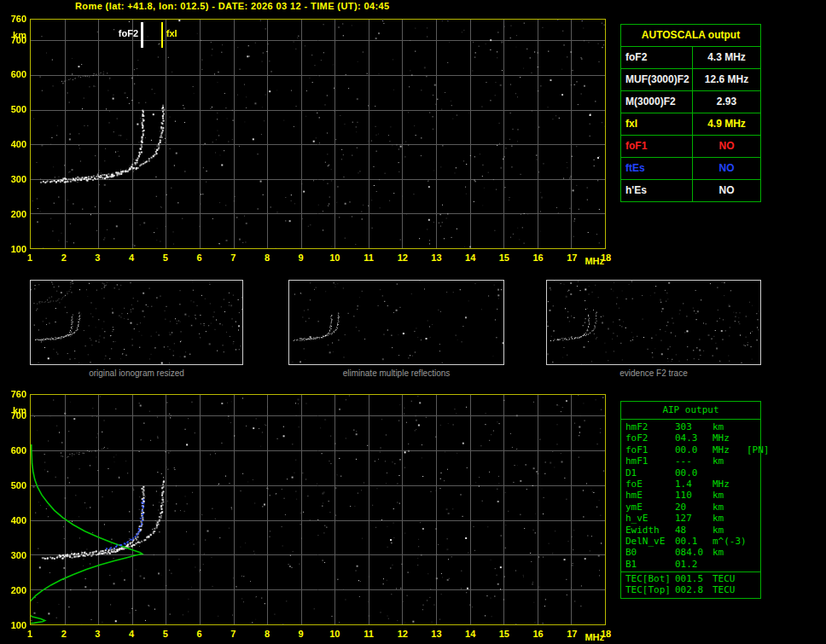  I want to click on autoscala-param-name: MUF(3000)F2, so click(657, 80).